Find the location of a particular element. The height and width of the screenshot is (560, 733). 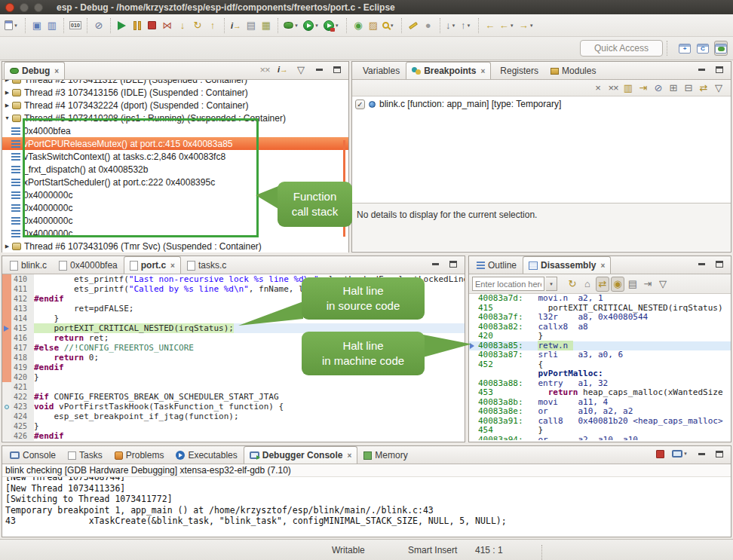

last-edit-location-button: ← is located at coordinates (490, 26).